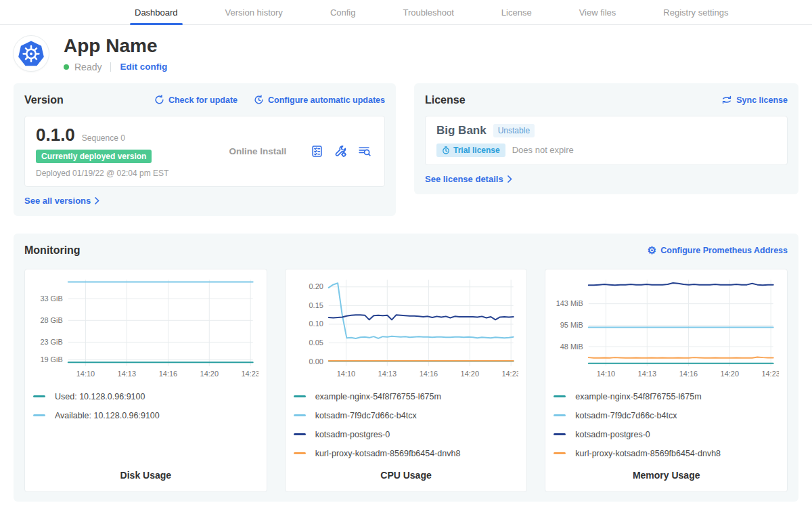 The image size is (812, 505). I want to click on svg-text: 14:16, so click(428, 374).